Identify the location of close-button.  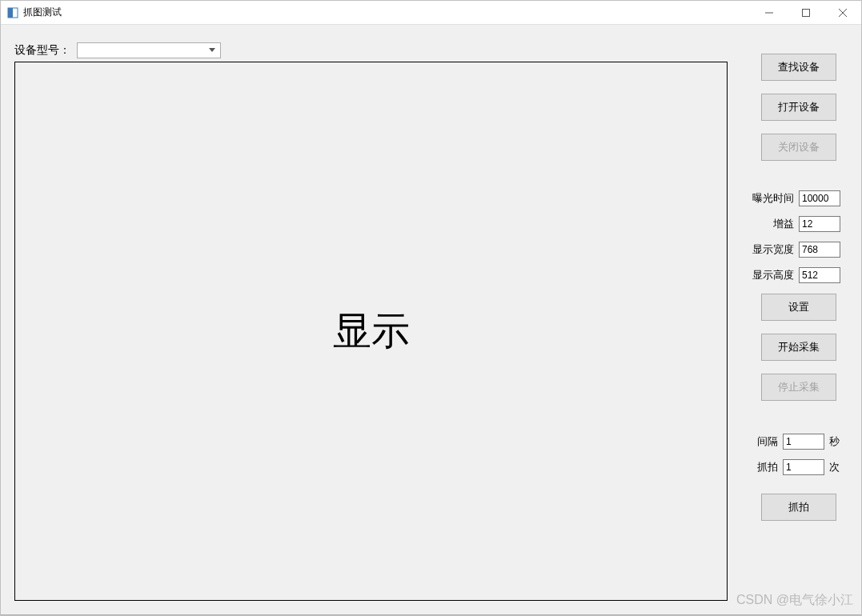
(843, 13).